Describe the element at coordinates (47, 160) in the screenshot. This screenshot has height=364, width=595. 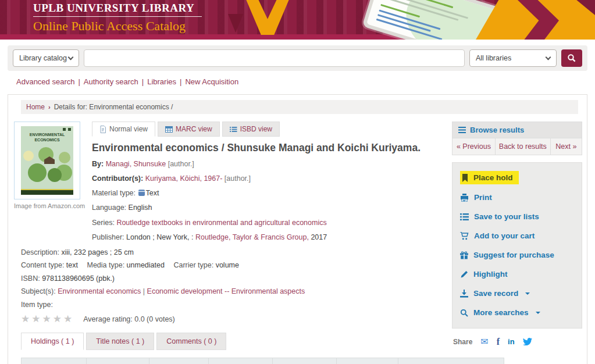
I see `book-cover-image: ENVIRONMENTAL ECONOMICS` at that location.